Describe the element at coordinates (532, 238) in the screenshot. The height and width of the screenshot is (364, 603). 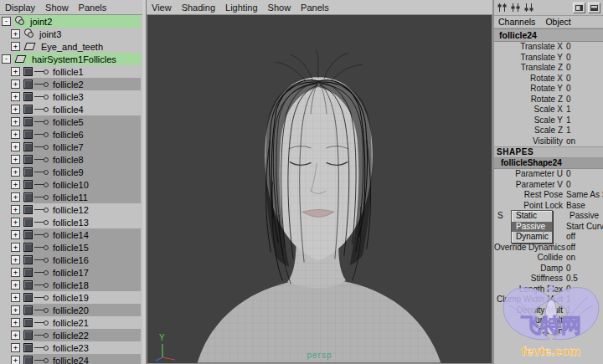
I see `dropdown-option: Dynamic` at that location.